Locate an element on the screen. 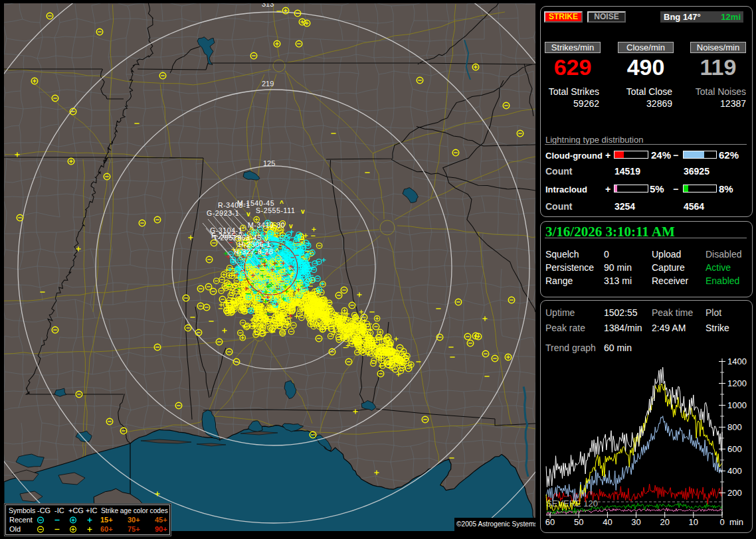  svg-text: 15+ is located at coordinates (106, 520).